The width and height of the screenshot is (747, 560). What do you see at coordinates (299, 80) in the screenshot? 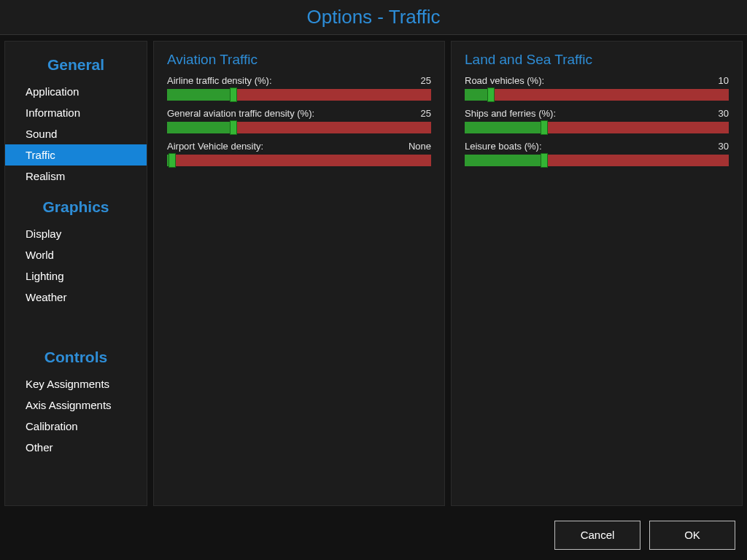
I see `slider-label-row: Airline traffic density (%):25` at bounding box center [299, 80].